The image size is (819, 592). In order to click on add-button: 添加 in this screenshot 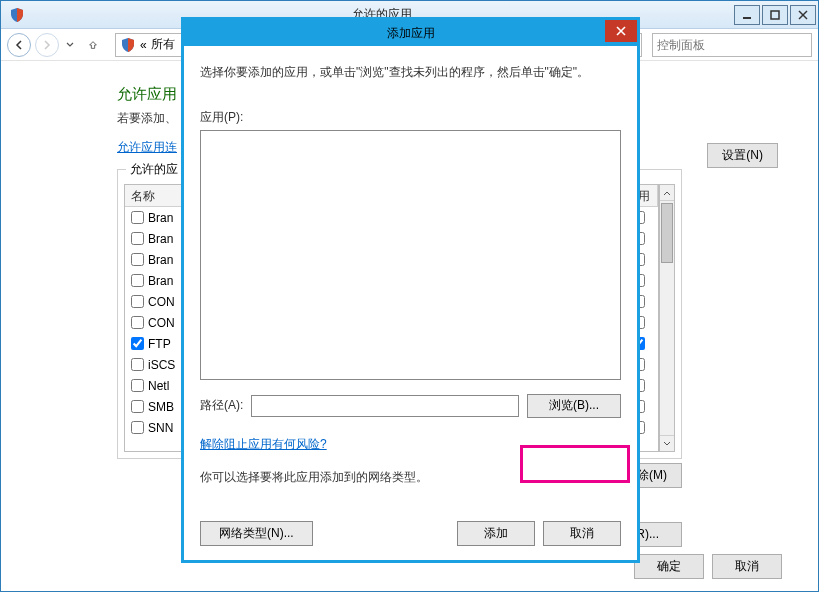, I will do `click(496, 534)`.